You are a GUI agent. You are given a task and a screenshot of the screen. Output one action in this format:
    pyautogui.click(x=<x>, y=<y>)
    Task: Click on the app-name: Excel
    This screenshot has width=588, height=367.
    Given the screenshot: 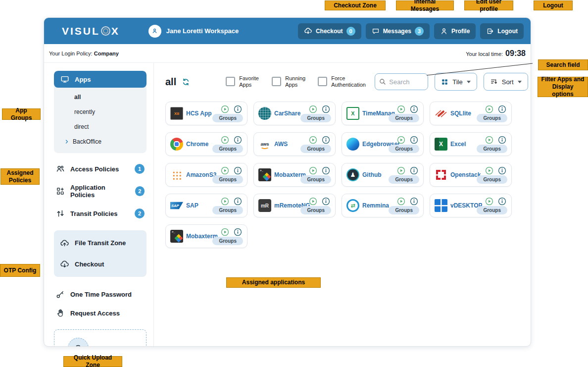 What is the action you would take?
    pyautogui.click(x=458, y=144)
    